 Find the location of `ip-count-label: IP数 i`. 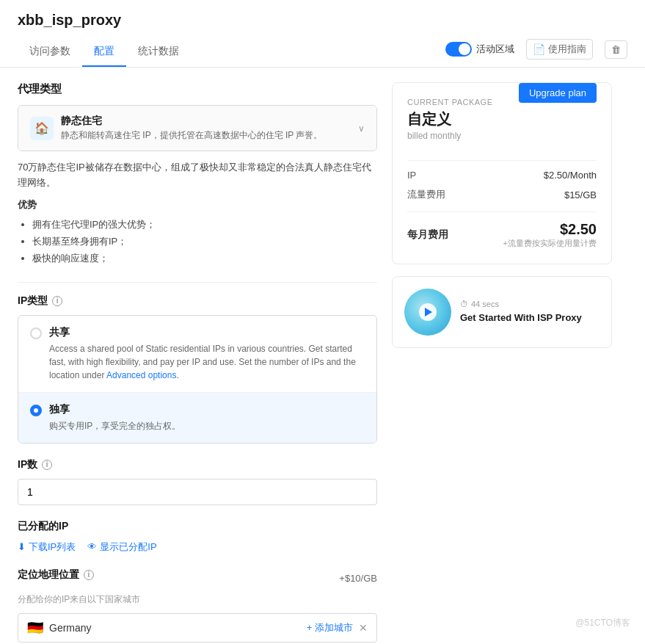

ip-count-label: IP数 i is located at coordinates (197, 465).